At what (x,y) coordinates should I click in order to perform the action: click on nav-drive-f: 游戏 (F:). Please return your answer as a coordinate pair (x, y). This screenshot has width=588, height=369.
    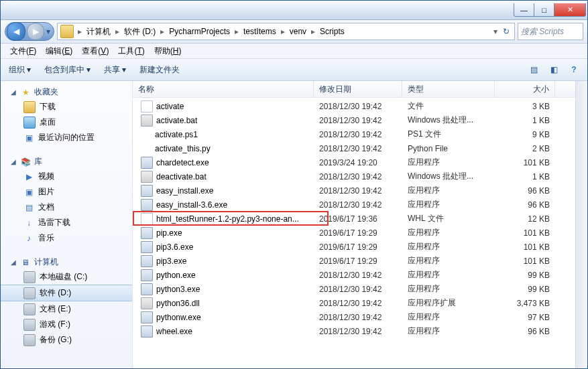
    Looking at the image, I should click on (66, 324).